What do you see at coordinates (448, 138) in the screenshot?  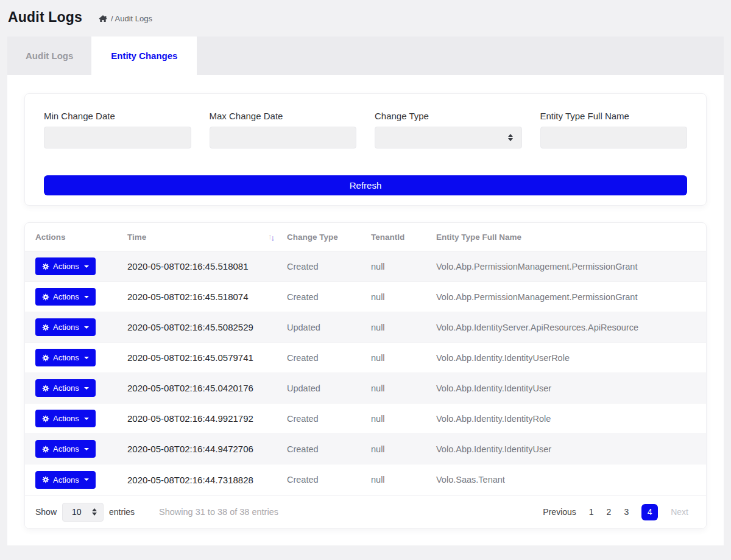 I see `change-type-select` at bounding box center [448, 138].